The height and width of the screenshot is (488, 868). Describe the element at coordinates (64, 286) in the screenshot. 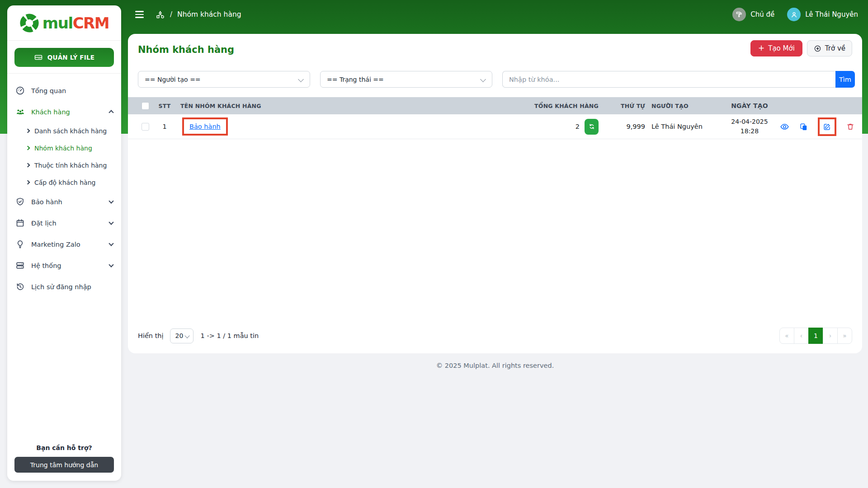

I see `sidebar-item-lich-su-dang-nhap: Lịch sử đăng nhập` at that location.